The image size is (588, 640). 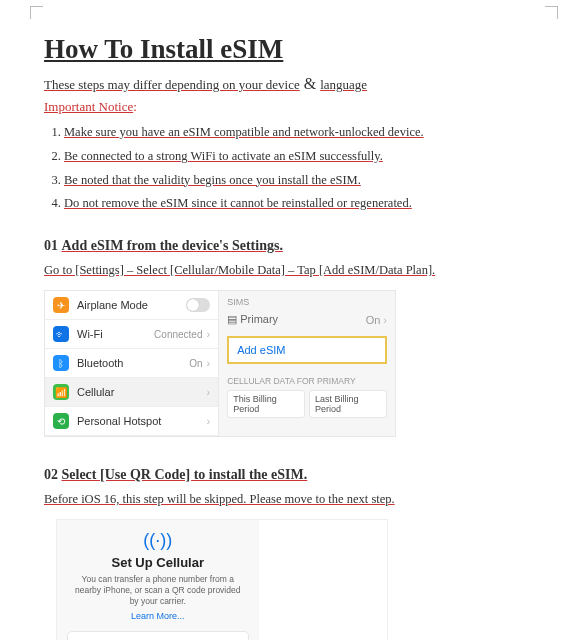 What do you see at coordinates (132, 422) in the screenshot?
I see `row-hotspot: ⟲ Personal Hotspot ›` at bounding box center [132, 422].